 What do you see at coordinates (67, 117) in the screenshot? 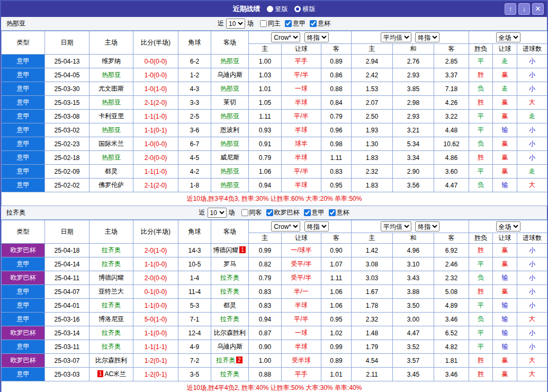
I see `date-cell: 25-03-08` at bounding box center [67, 117].